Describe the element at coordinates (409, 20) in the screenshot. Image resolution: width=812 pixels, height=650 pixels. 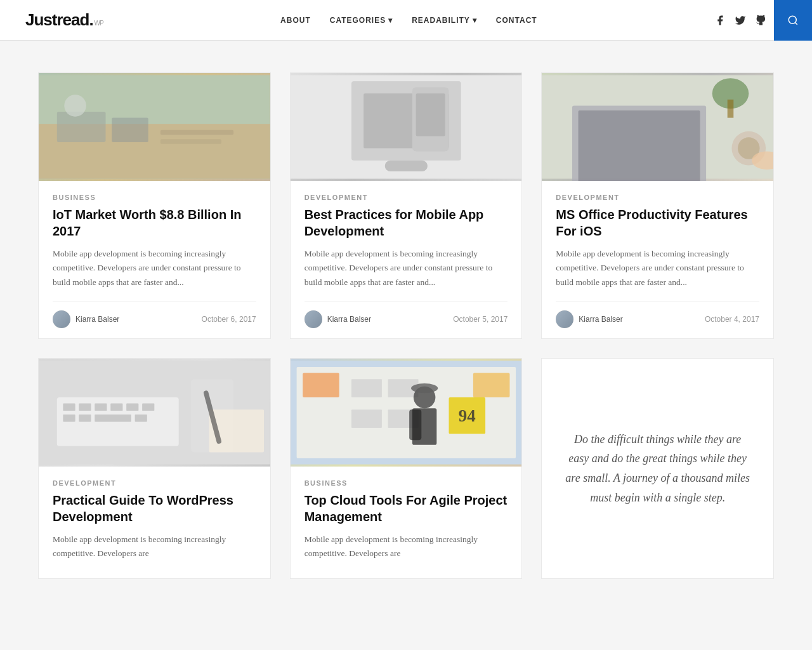
I see `main-nav: ABOUT CATEGORIES ▾ READABILITY ▾ CONTACT` at that location.